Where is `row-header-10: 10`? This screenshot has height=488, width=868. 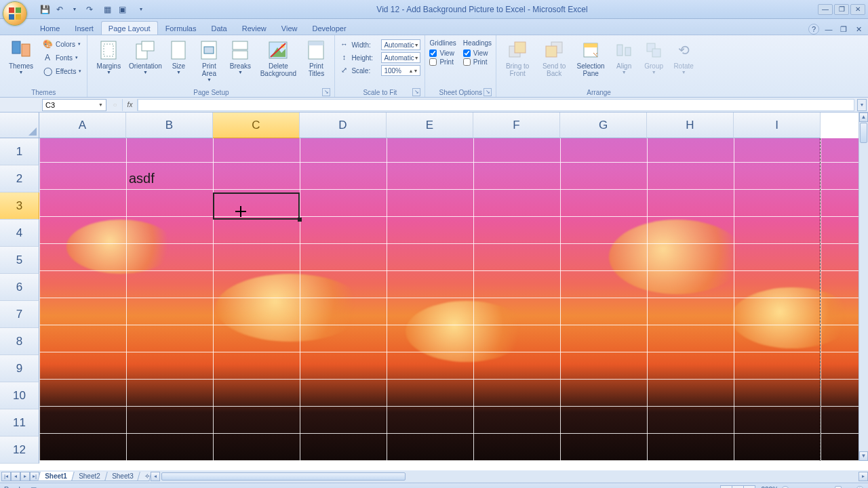
row-header-10: 10 is located at coordinates (20, 396).